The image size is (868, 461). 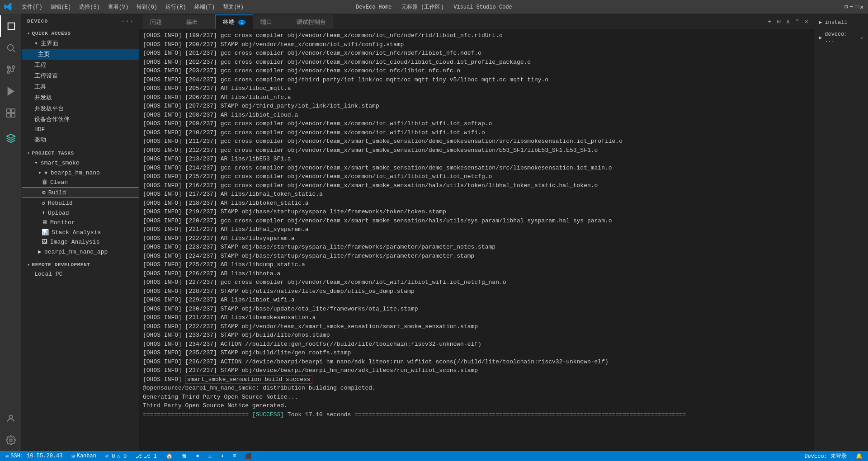 I want to click on sidebar-item-hdf-label: HDF, so click(x=40, y=129).